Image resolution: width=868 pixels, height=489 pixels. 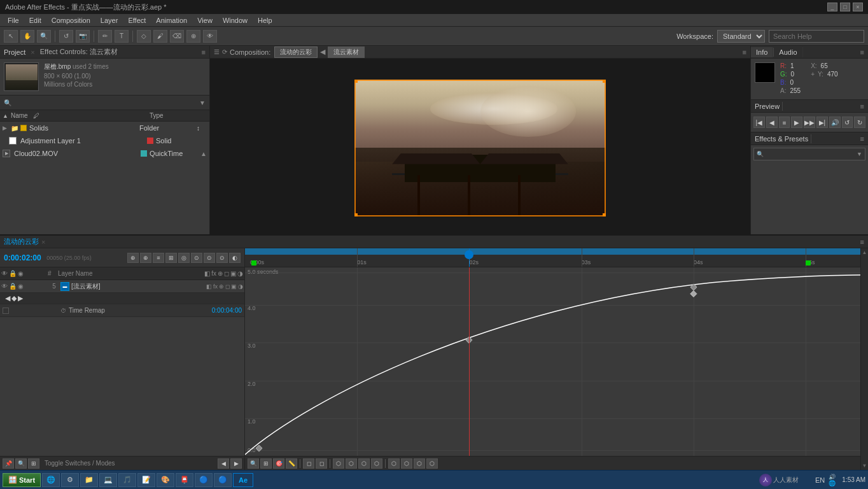 I want to click on transport-btn-6: ⊙, so click(x=197, y=258).